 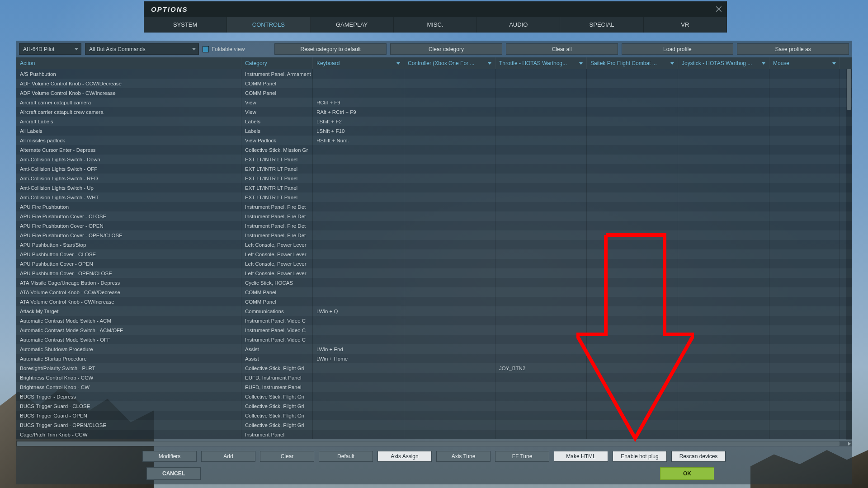 I want to click on cancel-button: CANCEL, so click(x=174, y=474).